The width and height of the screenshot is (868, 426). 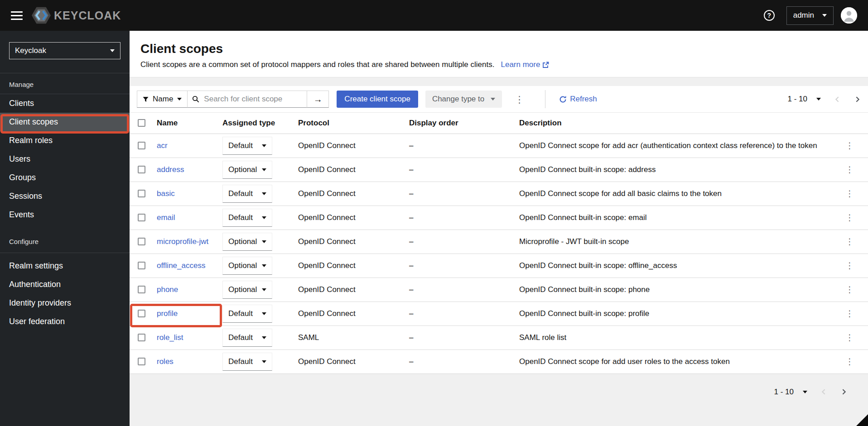 What do you see at coordinates (769, 15) in the screenshot?
I see `help-icon: ?` at bounding box center [769, 15].